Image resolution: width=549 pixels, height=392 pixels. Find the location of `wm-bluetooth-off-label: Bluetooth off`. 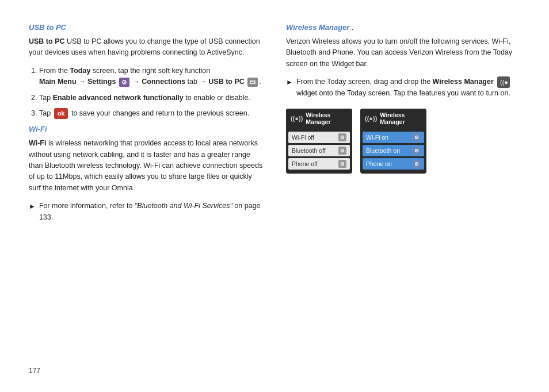

wm-bluetooth-off-label: Bluetooth off is located at coordinates (308, 151).